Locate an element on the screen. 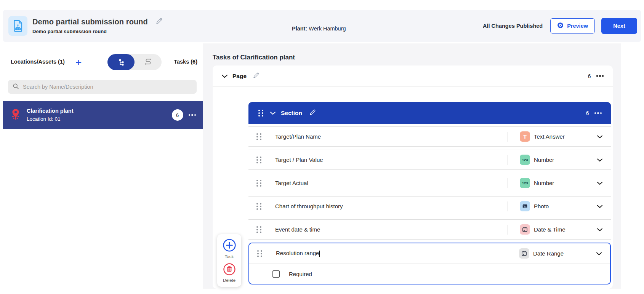  location-name: Clarification plant is located at coordinates (50, 111).